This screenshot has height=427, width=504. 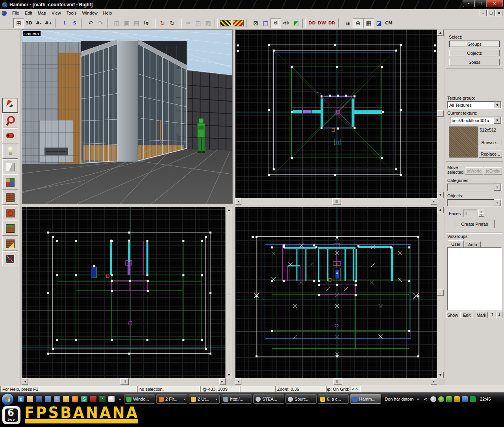 I want to click on cut-icon: ✂, so click(x=188, y=23).